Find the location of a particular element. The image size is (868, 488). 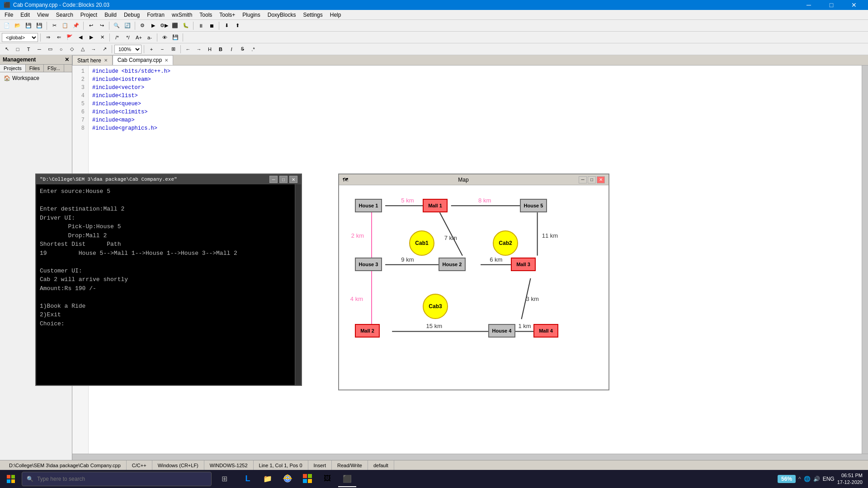

search-input is located at coordinates (122, 479).